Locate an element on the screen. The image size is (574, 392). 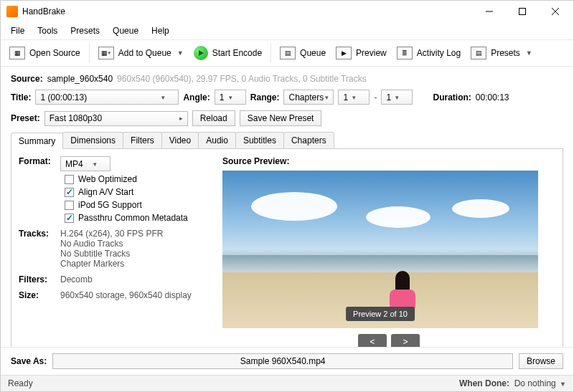
when-done-select: Do nothing ▼ is located at coordinates (540, 383).